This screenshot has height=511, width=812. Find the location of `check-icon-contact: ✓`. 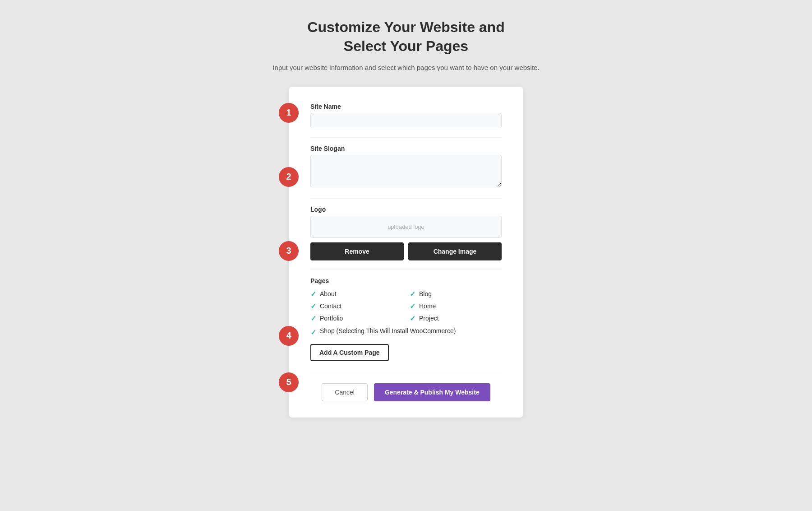

check-icon-contact: ✓ is located at coordinates (313, 306).